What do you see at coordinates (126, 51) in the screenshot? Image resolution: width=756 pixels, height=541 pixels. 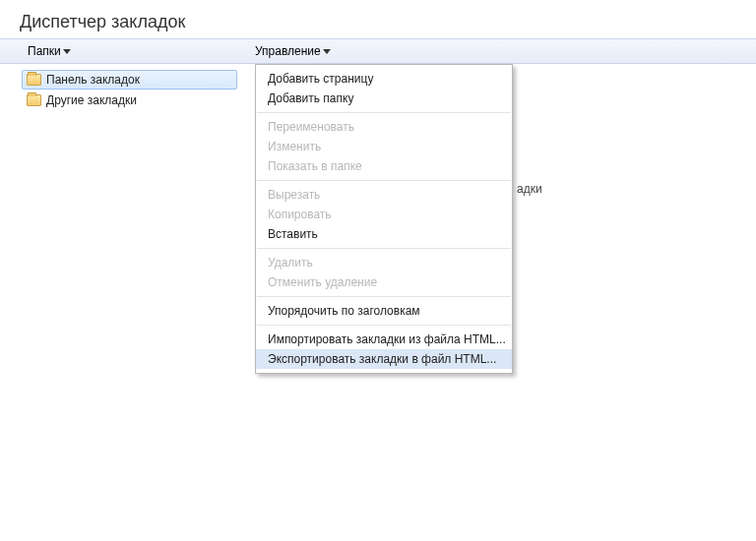 I see `toolbar-left-col: Папки` at bounding box center [126, 51].